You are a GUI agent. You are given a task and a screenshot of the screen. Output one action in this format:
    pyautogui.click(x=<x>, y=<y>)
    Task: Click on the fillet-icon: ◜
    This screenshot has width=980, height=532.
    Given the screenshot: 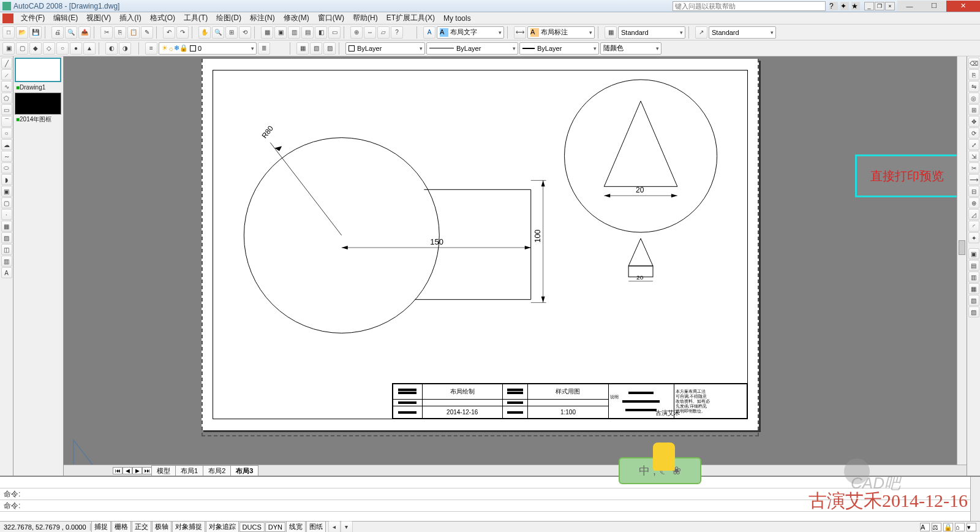 What is the action you would take?
    pyautogui.click(x=974, y=226)
    